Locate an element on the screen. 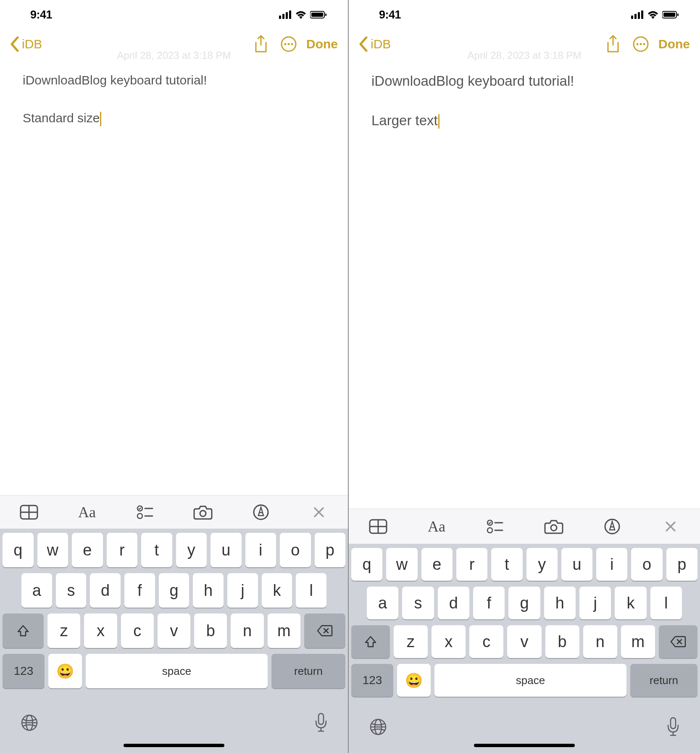 The width and height of the screenshot is (700, 753). kb-row-2: a s d f g h j k l is located at coordinates (524, 603).